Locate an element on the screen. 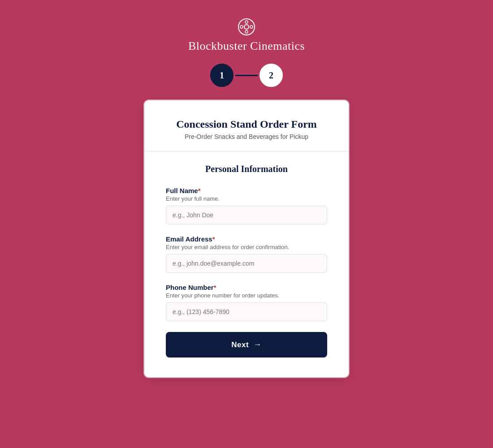  email-input is located at coordinates (246, 263).